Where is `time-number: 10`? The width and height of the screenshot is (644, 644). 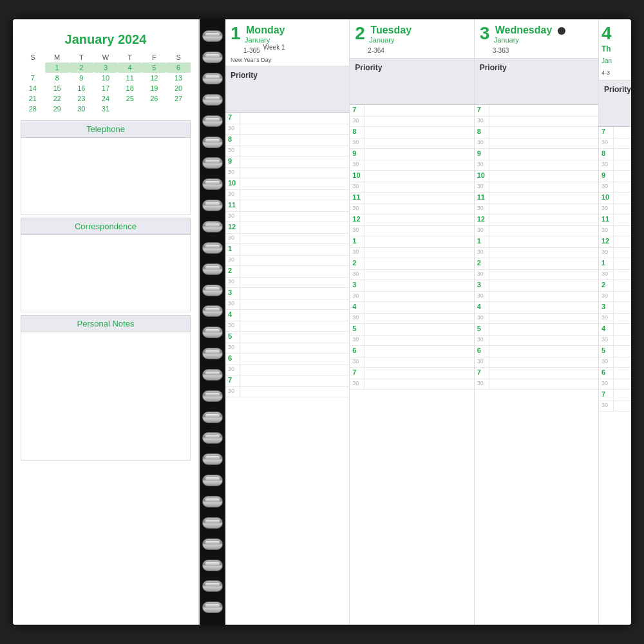 time-number: 10 is located at coordinates (606, 198).